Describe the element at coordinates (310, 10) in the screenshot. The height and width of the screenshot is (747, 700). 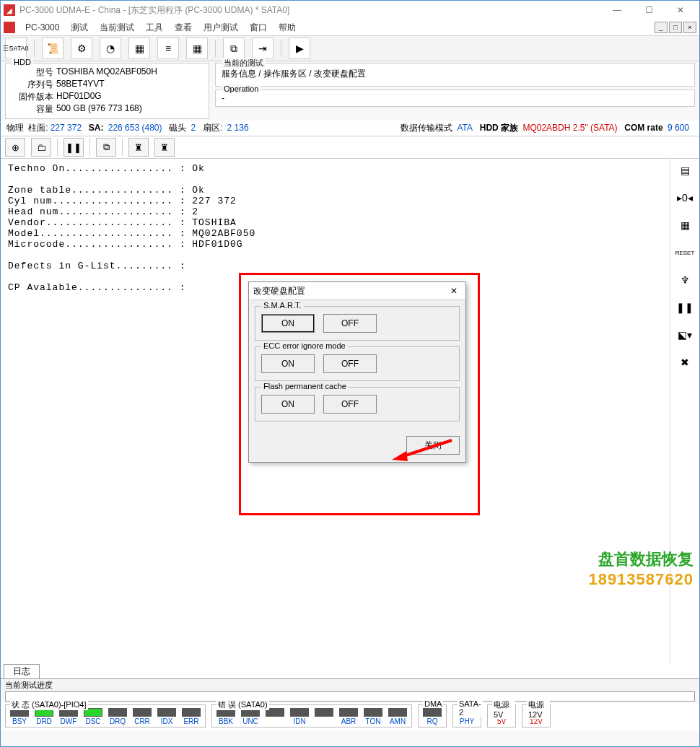
I see `window-title: PC-3000 UDMA-E - China - [东芝实用程序 (PC-300…` at that location.